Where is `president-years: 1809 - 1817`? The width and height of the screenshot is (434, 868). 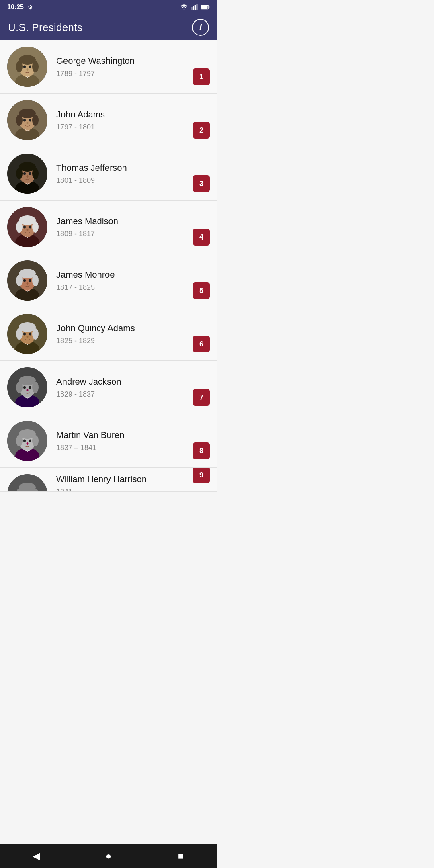
president-years: 1809 - 1817 is located at coordinates (125, 234).